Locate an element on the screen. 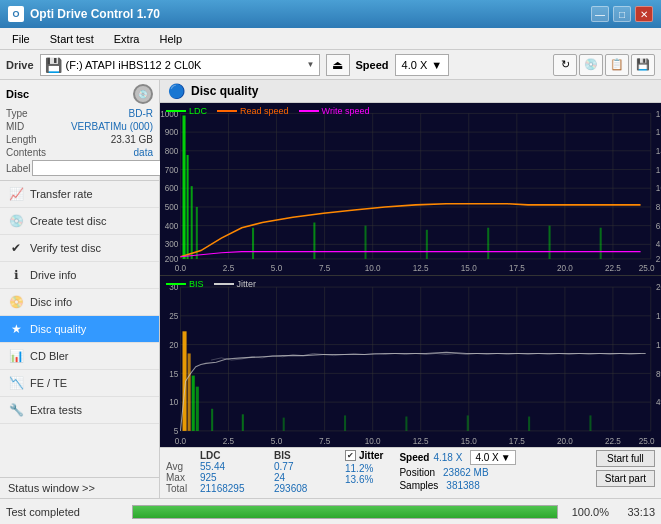  chart-header: 🔵 Disc quality is located at coordinates (410, 92).